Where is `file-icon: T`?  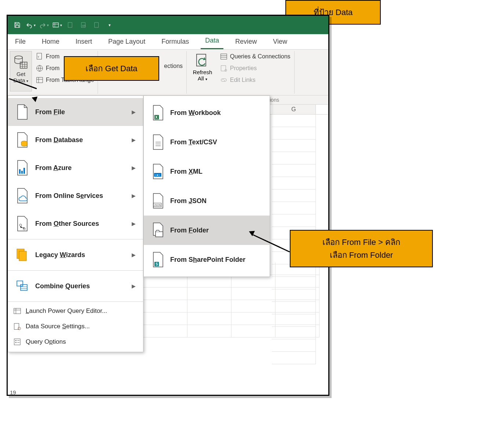
file-icon: T is located at coordinates (40, 57).